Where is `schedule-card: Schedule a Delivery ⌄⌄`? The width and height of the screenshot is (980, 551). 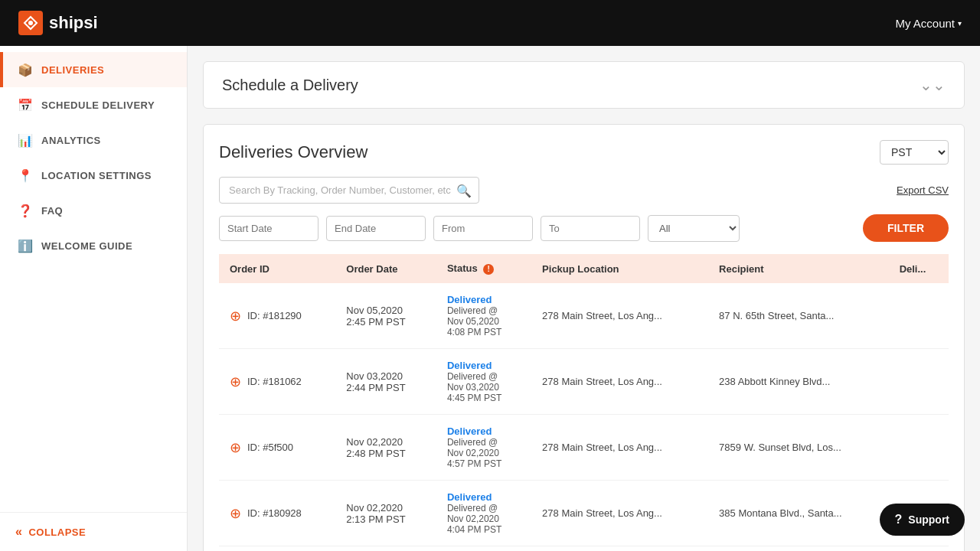
schedule-card: Schedule a Delivery ⌄⌄ is located at coordinates (583, 85).